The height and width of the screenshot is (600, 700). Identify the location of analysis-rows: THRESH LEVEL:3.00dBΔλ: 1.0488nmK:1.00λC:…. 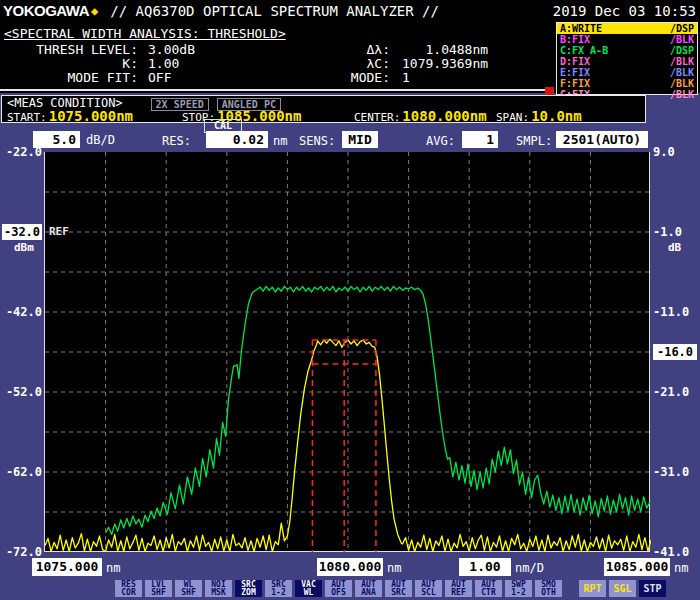
(279, 64).